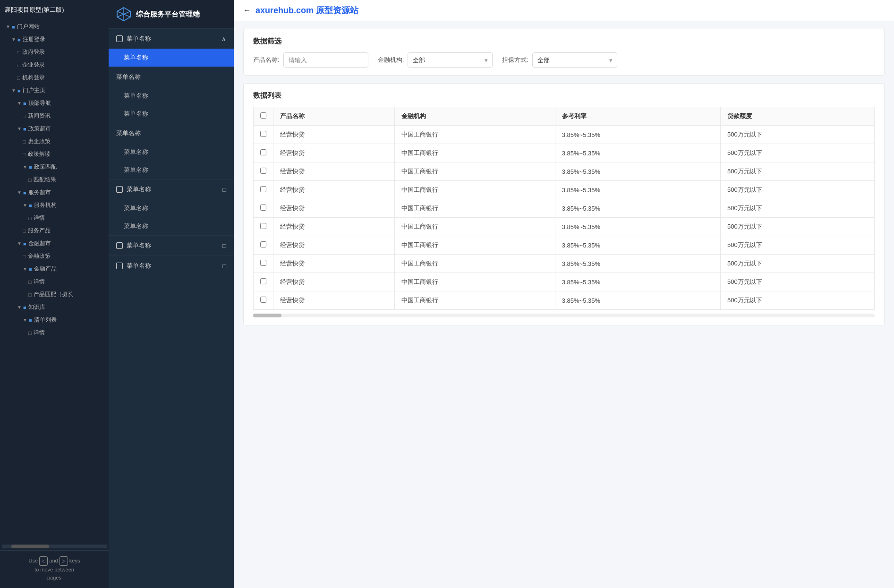 This screenshot has width=894, height=588. I want to click on tree-item-policy-match: ▼ ■ 政策匹配, so click(54, 167).